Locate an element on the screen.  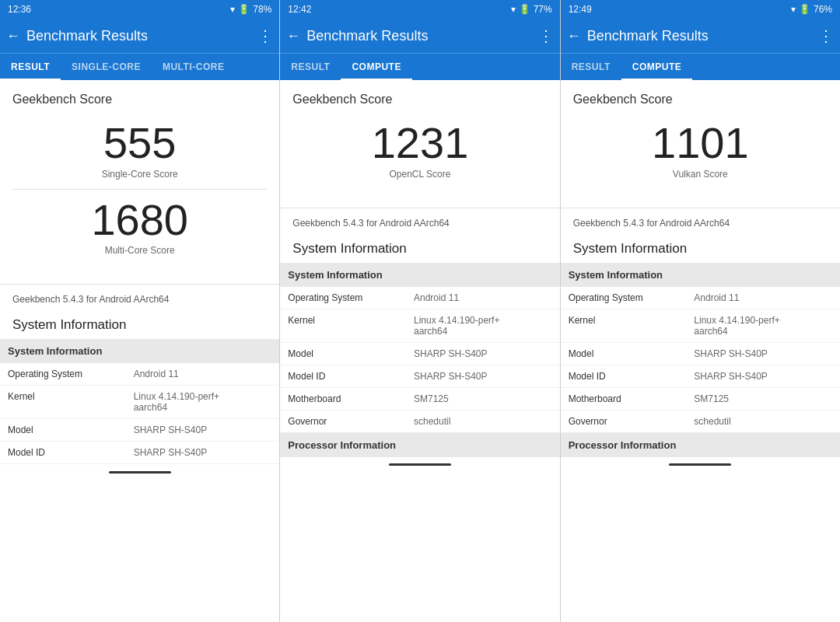
score-block-1: 1680 Multi-Core Score is located at coordinates (140, 226).